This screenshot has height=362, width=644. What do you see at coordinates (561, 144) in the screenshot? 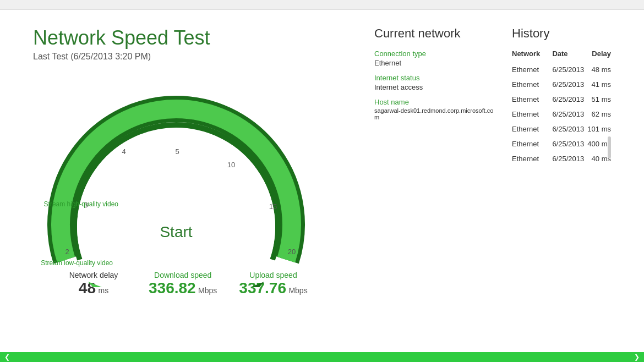
I see `history-row: Ethernet 6/25/2013 400 ms` at bounding box center [561, 144].